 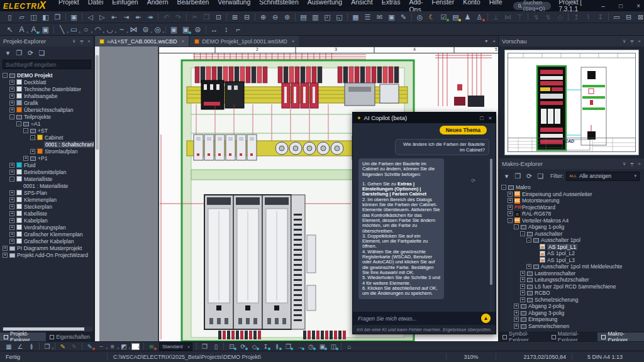 What do you see at coordinates (356, 17) in the screenshot?
I see `table-icon: ▦` at bounding box center [356, 17].